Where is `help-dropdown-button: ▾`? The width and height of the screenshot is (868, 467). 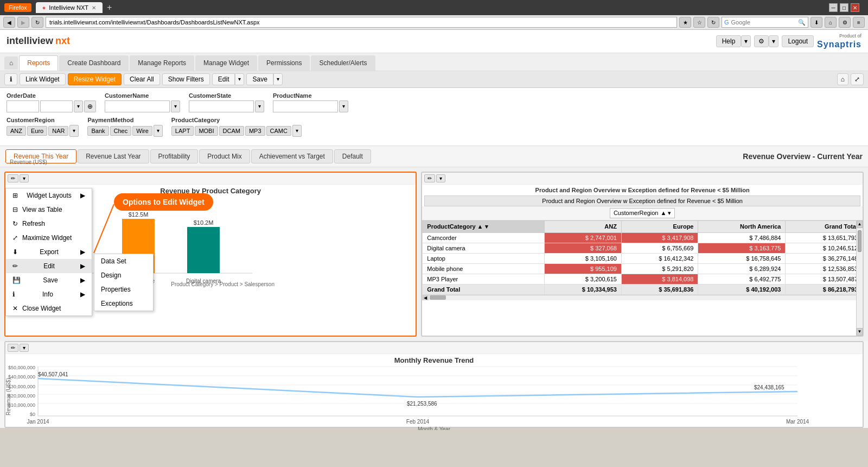
help-dropdown-button: ▾ is located at coordinates (746, 41).